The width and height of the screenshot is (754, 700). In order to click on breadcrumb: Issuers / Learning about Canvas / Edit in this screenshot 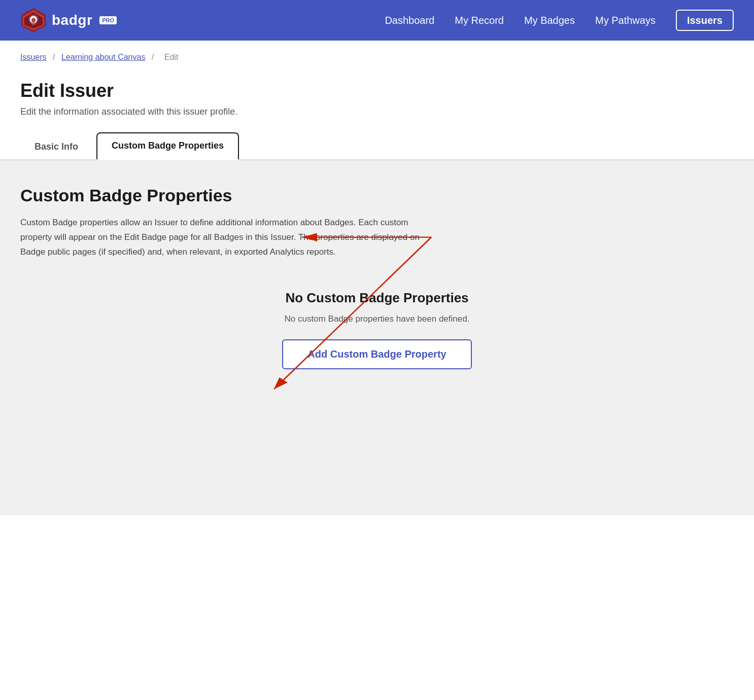, I will do `click(377, 55)`.